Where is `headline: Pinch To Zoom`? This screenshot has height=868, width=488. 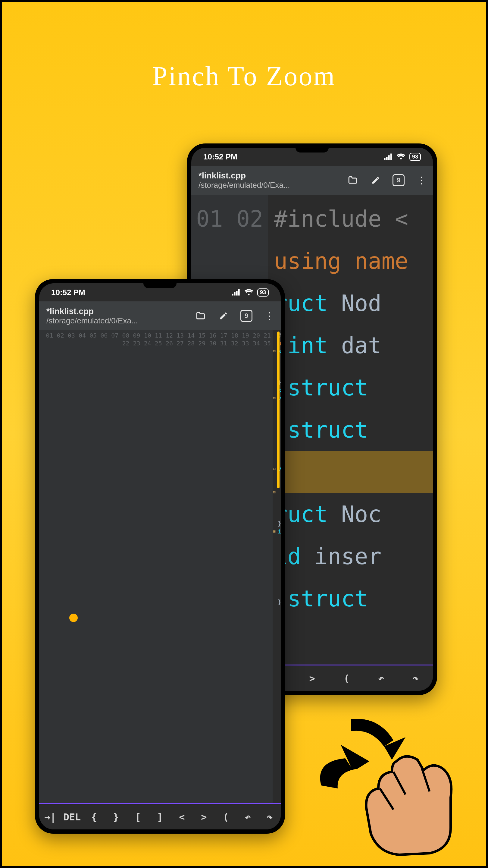 headline: Pinch To Zoom is located at coordinates (244, 76).